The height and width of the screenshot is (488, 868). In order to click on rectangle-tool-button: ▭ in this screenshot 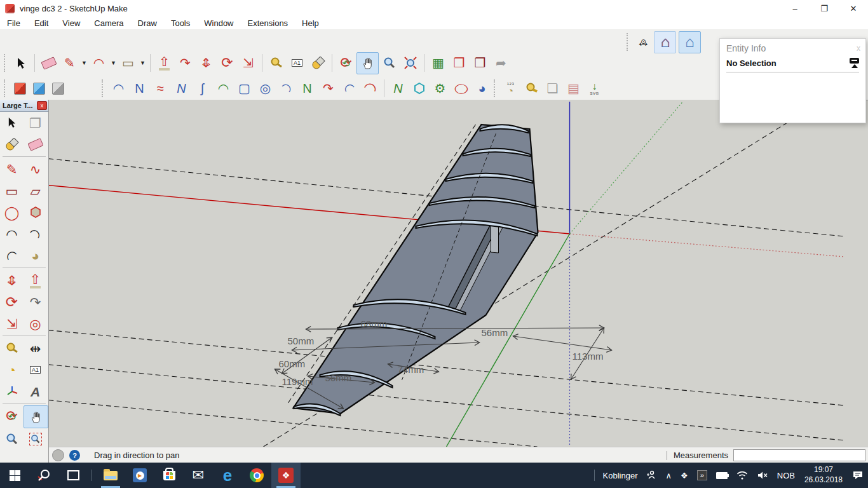, I will do `click(128, 64)`.